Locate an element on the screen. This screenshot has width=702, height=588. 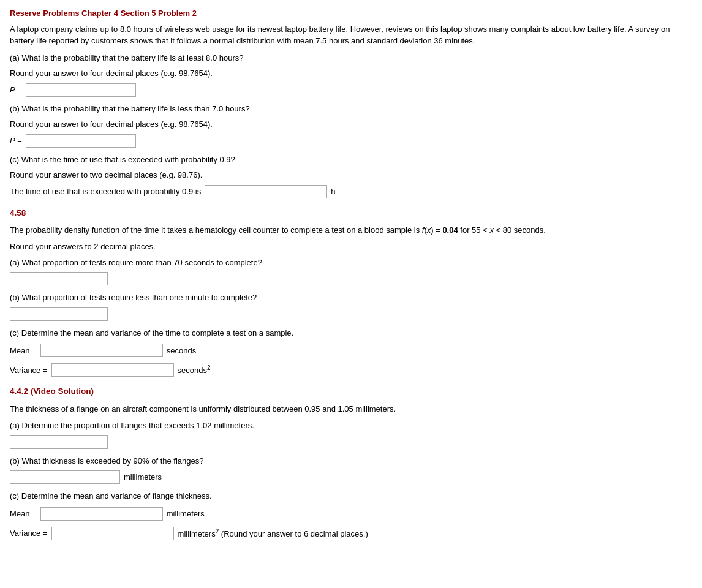
s3-mean-unit: millimeters is located at coordinates (186, 514).